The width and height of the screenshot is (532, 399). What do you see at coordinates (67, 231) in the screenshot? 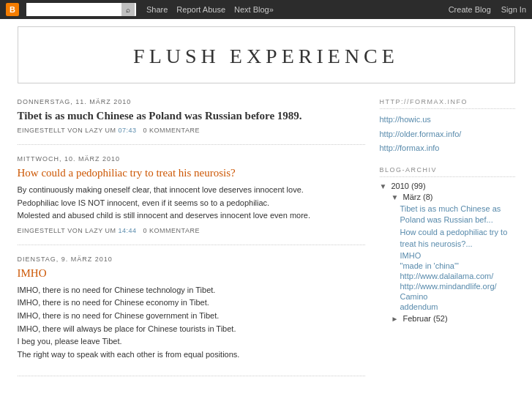
I see `post-2-footer-prefix: Eingestellt von Lazy um` at bounding box center [67, 231].